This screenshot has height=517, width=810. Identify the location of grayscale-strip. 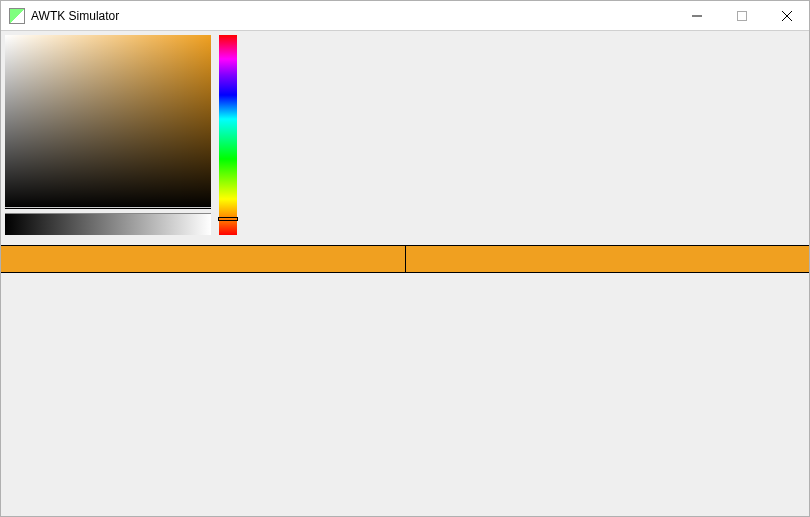
(108, 224).